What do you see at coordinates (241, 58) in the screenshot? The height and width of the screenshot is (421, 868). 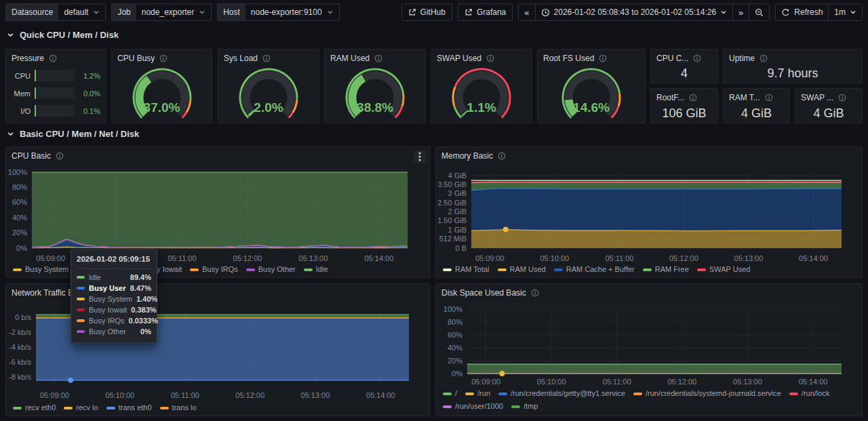 I see `panel-title: Sys Load` at bounding box center [241, 58].